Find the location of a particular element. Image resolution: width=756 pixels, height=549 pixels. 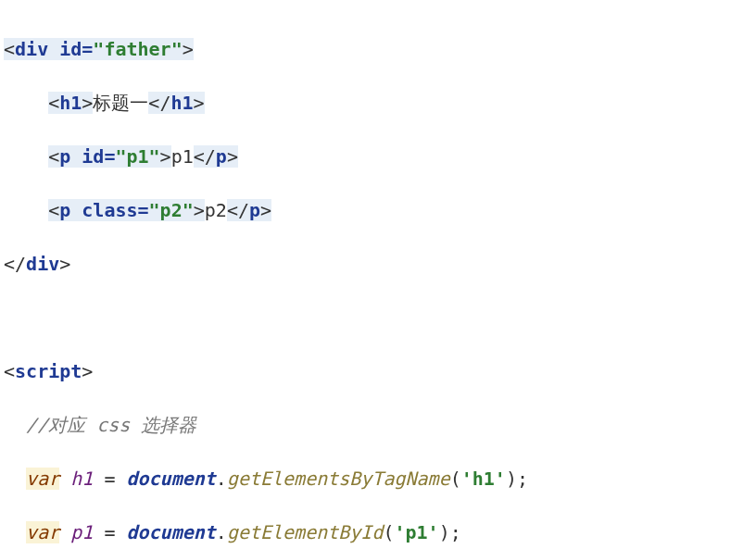

comment: //对应 css 选择器 is located at coordinates (111, 425).